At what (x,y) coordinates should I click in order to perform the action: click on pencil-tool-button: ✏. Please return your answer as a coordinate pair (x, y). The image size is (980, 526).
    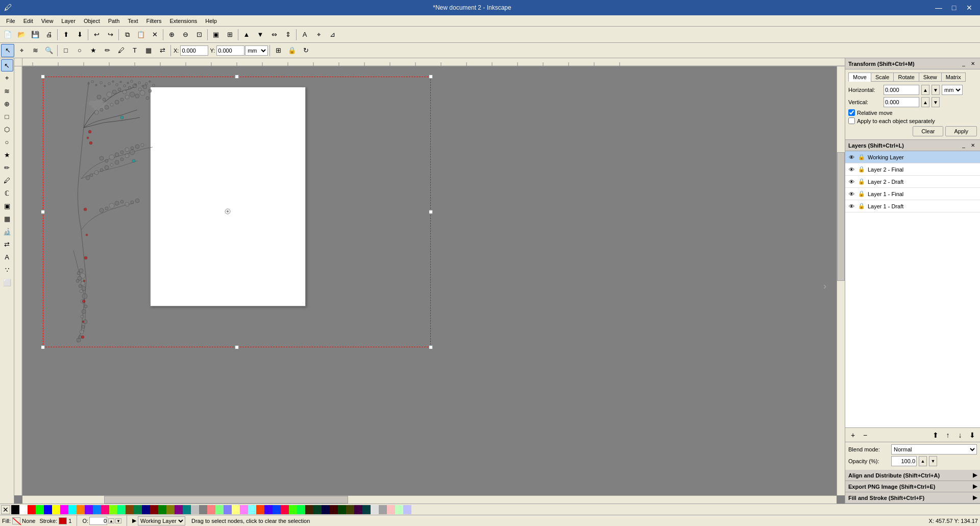
    Looking at the image, I should click on (107, 51).